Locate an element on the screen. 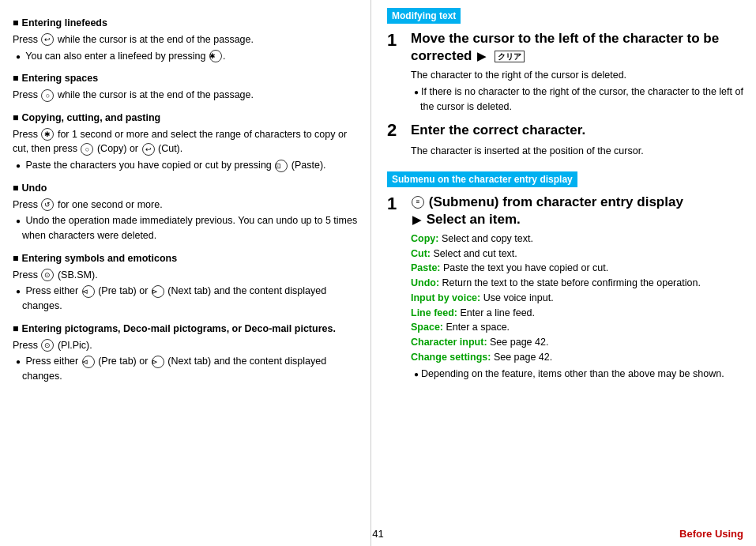 The image size is (756, 546). submenu-item-linefeed: Line feed: Enter a line feed. is located at coordinates (577, 313).